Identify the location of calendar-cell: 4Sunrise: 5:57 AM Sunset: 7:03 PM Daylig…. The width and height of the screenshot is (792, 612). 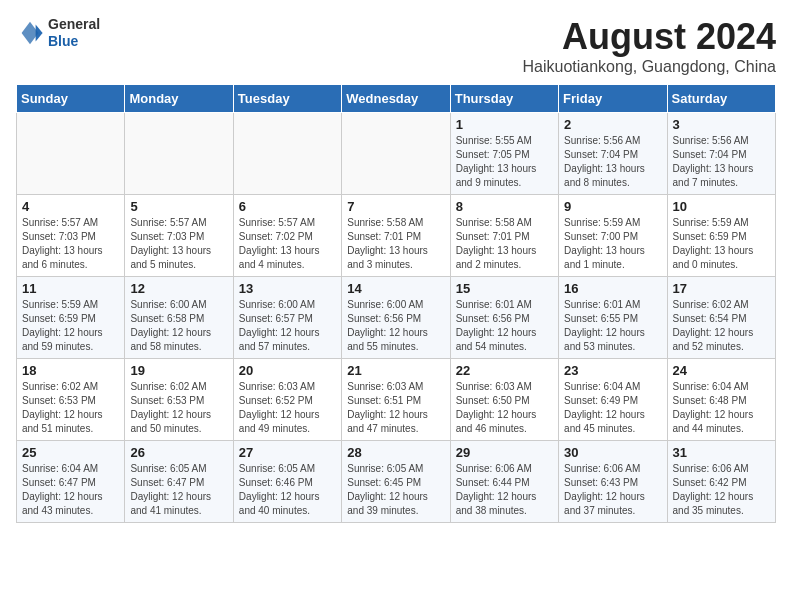
(71, 236).